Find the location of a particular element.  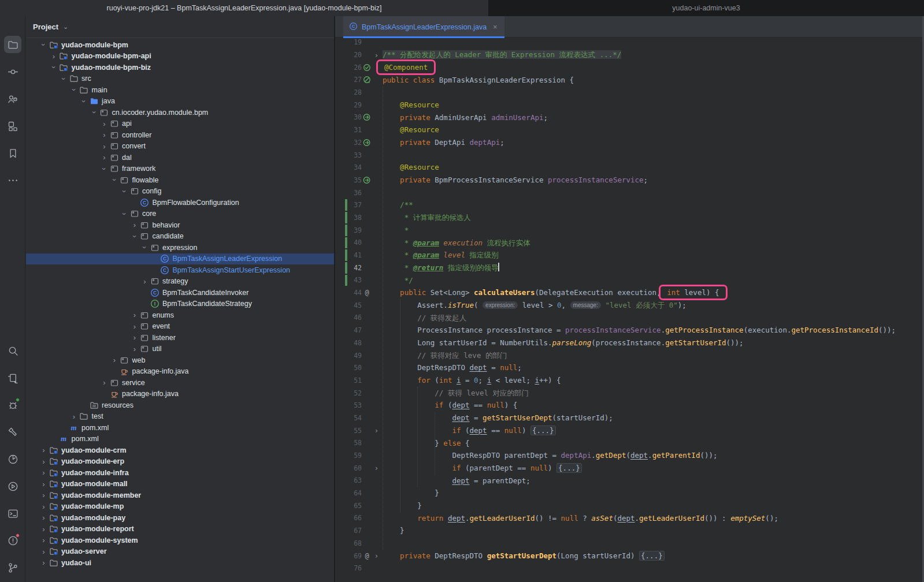

code-line-65: 65 } is located at coordinates (630, 506).